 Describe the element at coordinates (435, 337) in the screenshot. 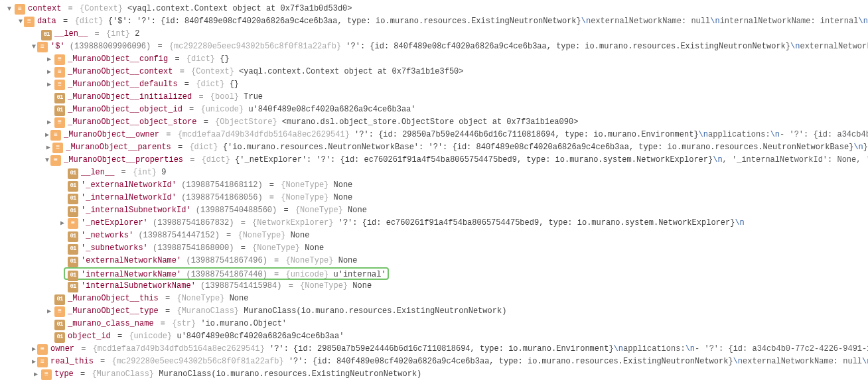

I see `tree-row: ▶01object_id = {unicode} u'840f489e08cf4…` at that location.